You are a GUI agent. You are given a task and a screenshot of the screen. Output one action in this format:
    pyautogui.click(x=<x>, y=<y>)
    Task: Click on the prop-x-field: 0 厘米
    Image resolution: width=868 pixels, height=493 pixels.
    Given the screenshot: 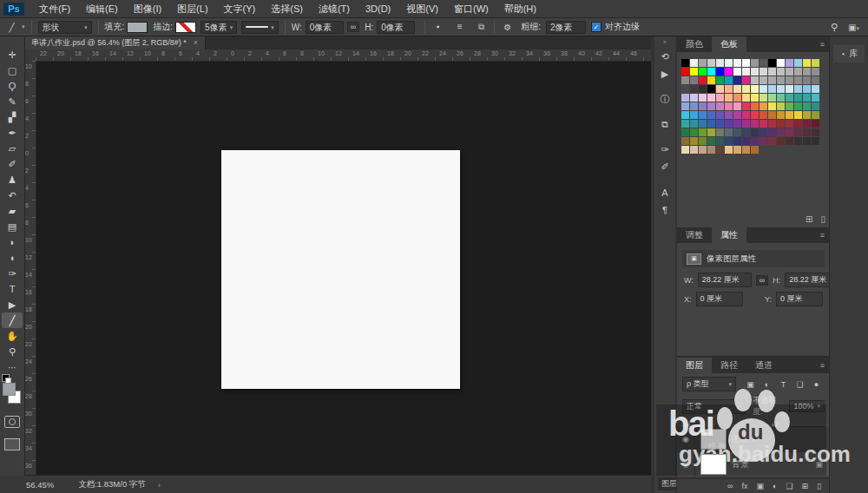 What is the action you would take?
    pyautogui.click(x=720, y=299)
    